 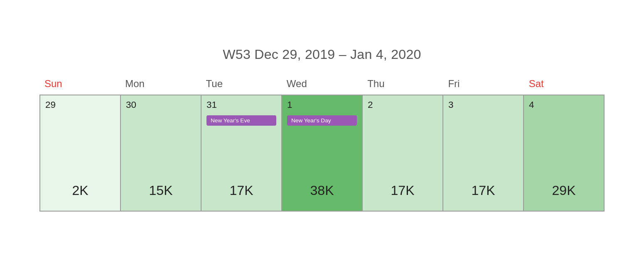 What do you see at coordinates (81, 153) in the screenshot?
I see `day-cell-29: 292K` at bounding box center [81, 153].